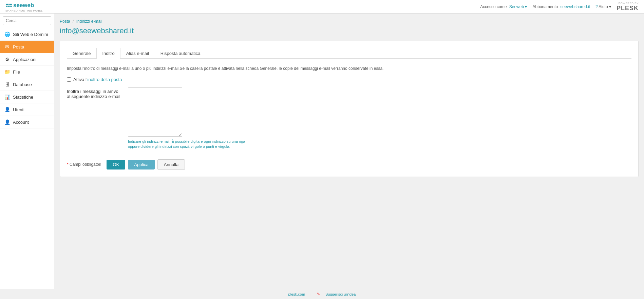 This screenshot has height=299, width=644. What do you see at coordinates (7, 47) in the screenshot?
I see `mail-icon: ✉` at bounding box center [7, 47].